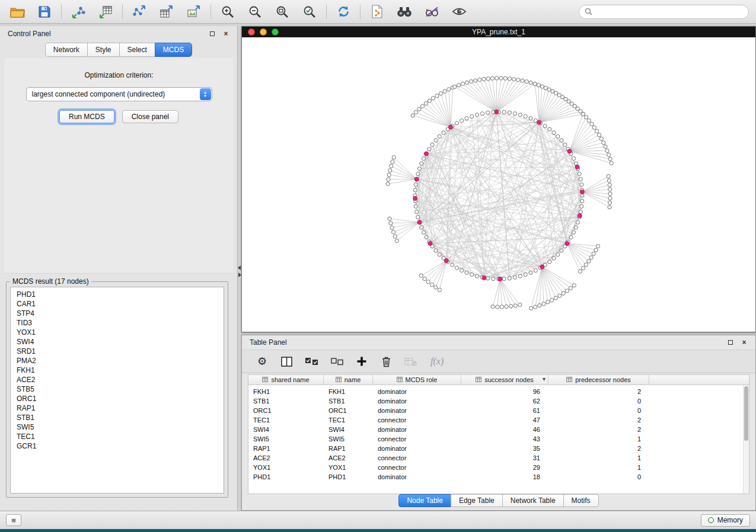  What do you see at coordinates (459, 12) in the screenshot?
I see `show-hide-panel-button` at bounding box center [459, 12].